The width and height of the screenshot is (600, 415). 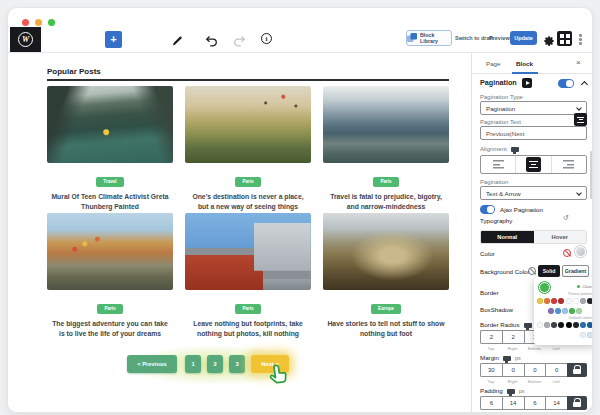 What do you see at coordinates (193, 364) in the screenshot?
I see `pagination-page-1-button: 1` at bounding box center [193, 364].